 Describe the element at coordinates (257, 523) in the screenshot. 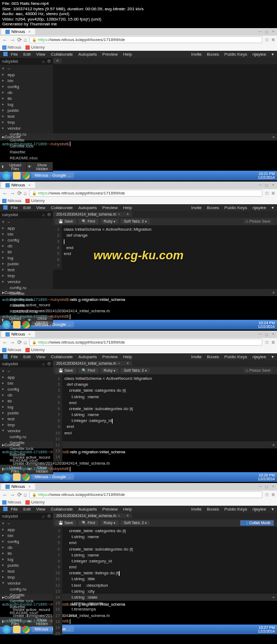

I see `collab-badge: 👥 Collab Mode` at that location.